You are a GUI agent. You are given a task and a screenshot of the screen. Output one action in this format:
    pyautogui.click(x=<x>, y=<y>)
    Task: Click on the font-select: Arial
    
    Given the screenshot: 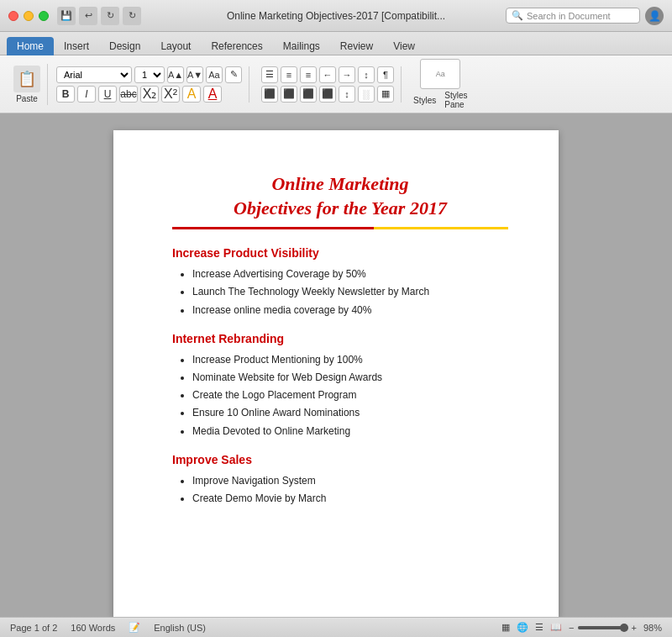 What is the action you would take?
    pyautogui.click(x=94, y=75)
    